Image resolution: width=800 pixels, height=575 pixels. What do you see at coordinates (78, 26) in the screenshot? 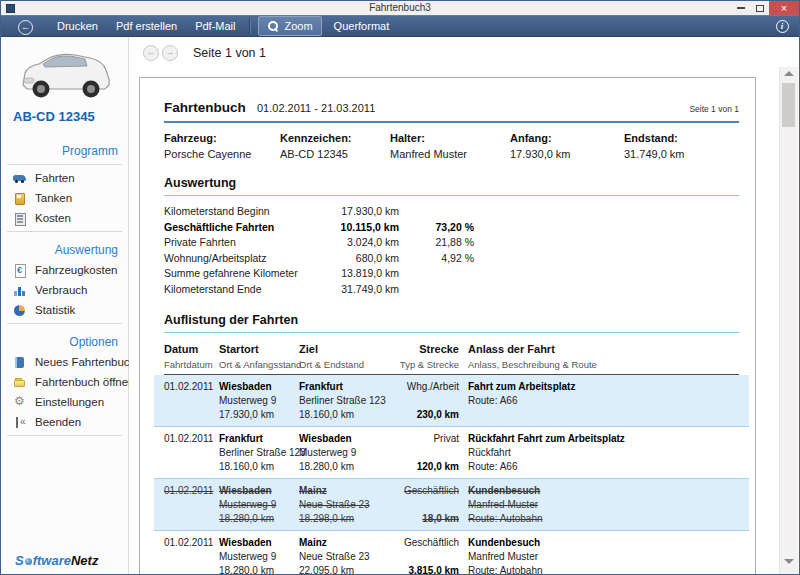
I see `print-button: Drucken` at bounding box center [78, 26].